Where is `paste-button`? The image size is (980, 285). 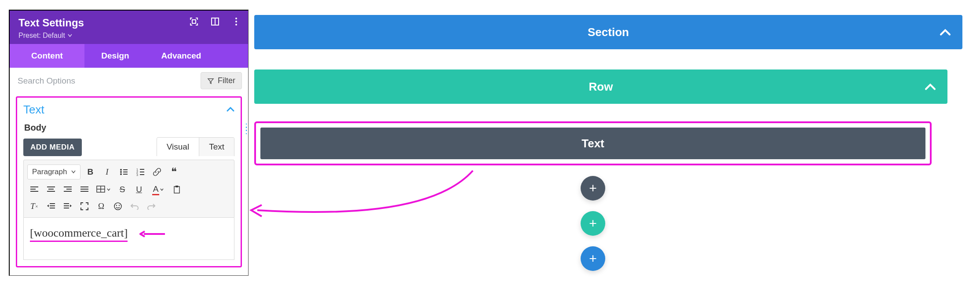
paste-button is located at coordinates (177, 190).